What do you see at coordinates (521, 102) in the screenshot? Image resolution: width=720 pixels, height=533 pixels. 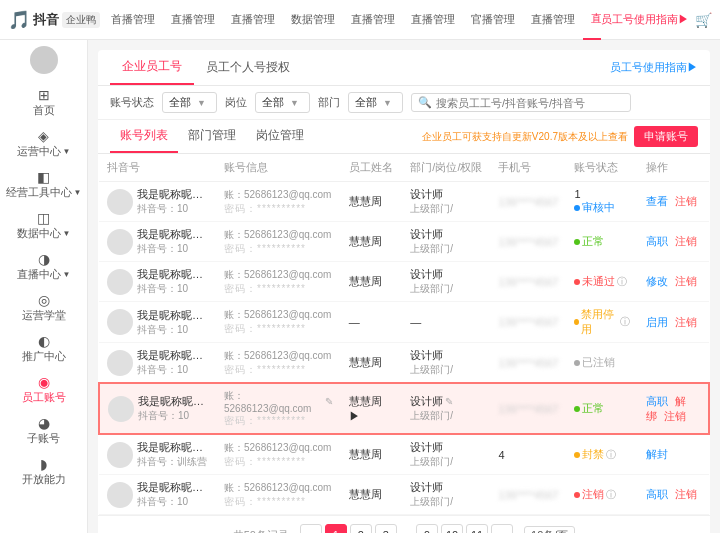 I see `search-box: 🔍` at bounding box center [521, 102].